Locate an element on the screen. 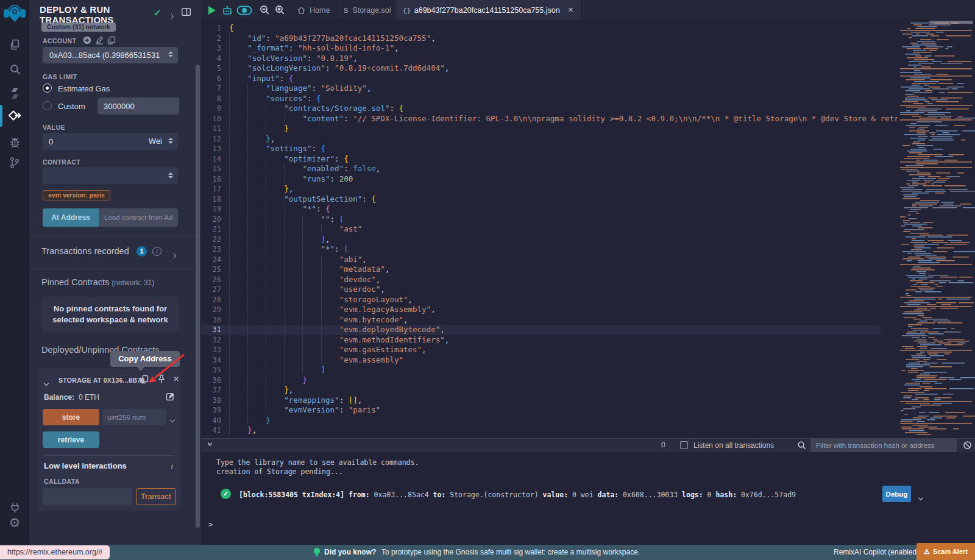  tab-build-info-json: { } a69b43f277ba20fcac141151250ca755.jso… is located at coordinates (489, 10).